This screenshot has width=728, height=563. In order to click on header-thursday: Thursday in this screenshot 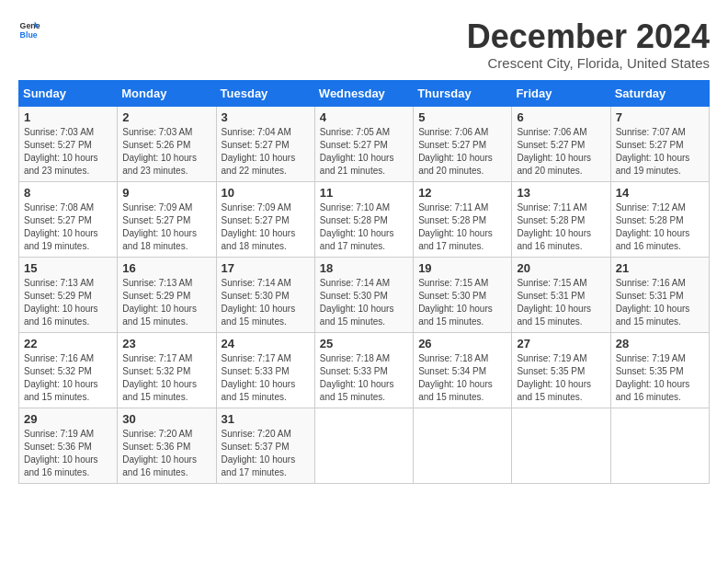, I will do `click(463, 93)`.